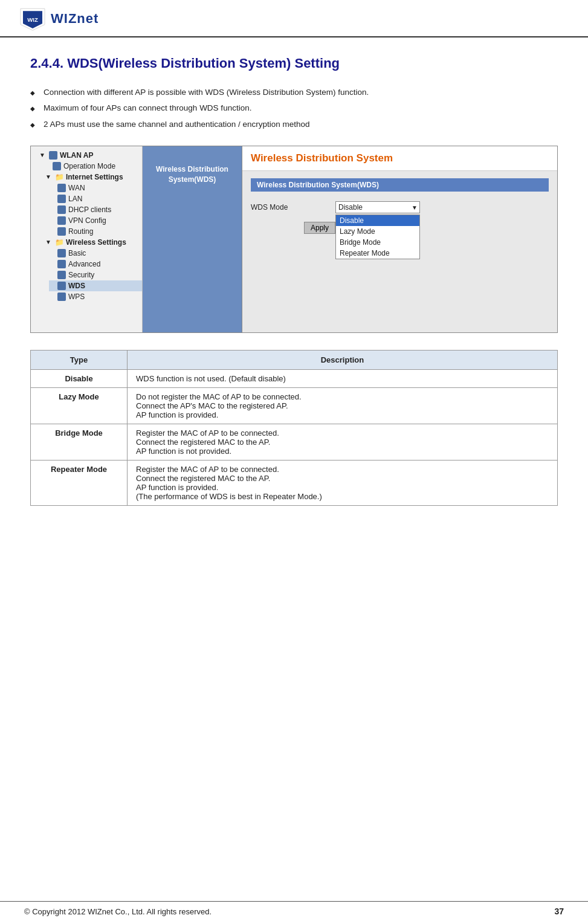 This screenshot has height=921, width=588. What do you see at coordinates (293, 207) in the screenshot?
I see `wds-mode-label: WDS Mode` at bounding box center [293, 207].